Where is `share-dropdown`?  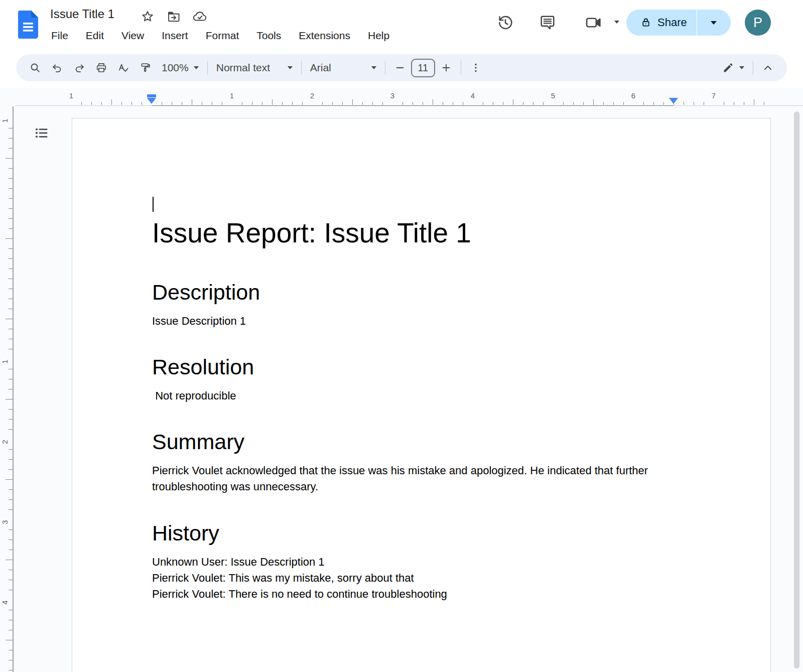
share-dropdown is located at coordinates (714, 23).